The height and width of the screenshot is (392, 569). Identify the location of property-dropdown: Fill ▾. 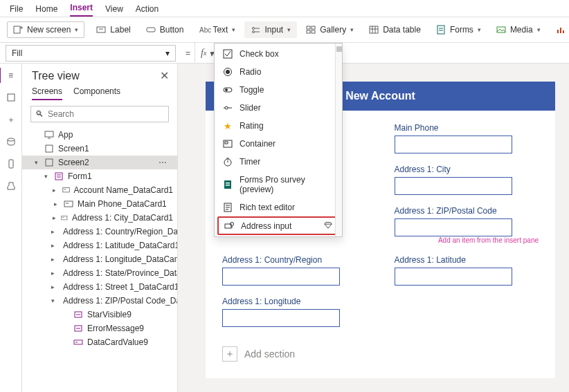
(91, 53).